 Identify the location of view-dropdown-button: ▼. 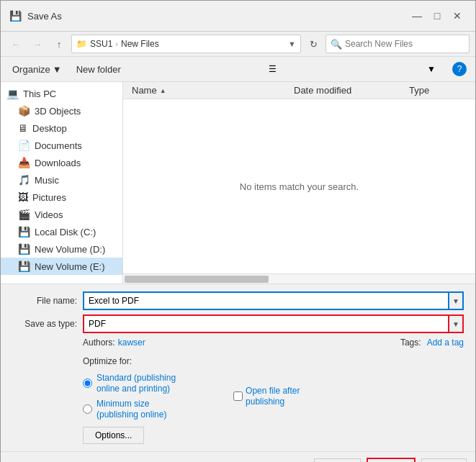
(431, 69).